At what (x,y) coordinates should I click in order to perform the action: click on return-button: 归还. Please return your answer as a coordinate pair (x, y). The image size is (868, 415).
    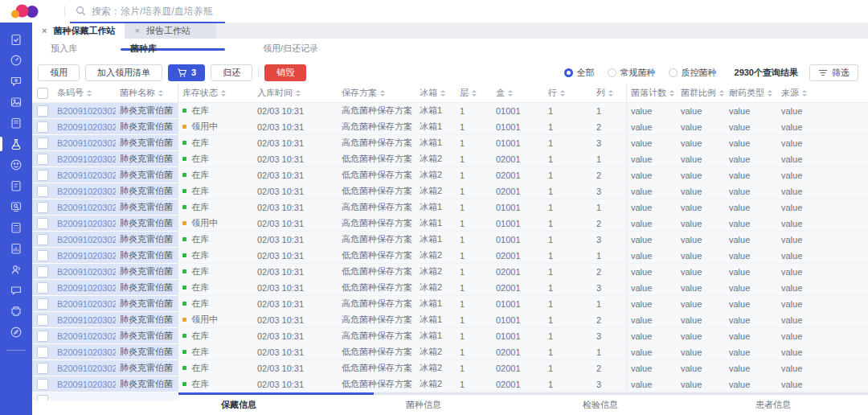
    Looking at the image, I should click on (231, 72).